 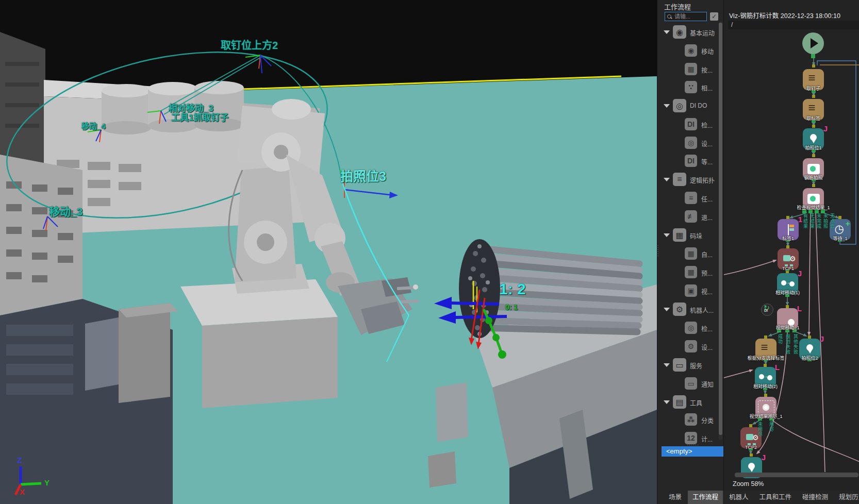 What do you see at coordinates (840, 230) in the screenshot?
I see `clock-plus-icon` at bounding box center [840, 230].